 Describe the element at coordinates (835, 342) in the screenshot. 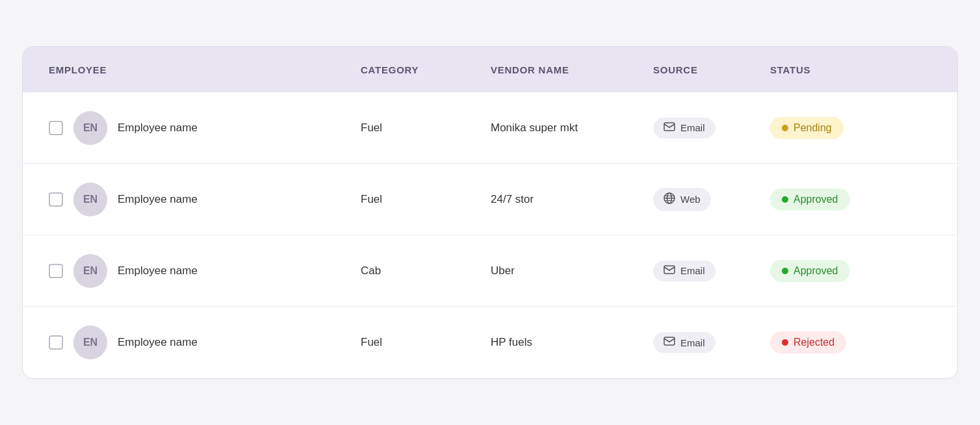

I see `status-cell: Rejected` at that location.